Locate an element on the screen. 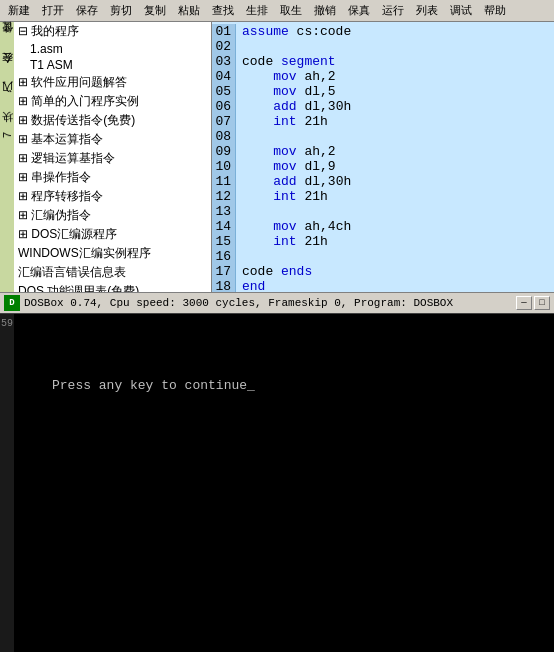 This screenshot has width=554, height=652. strip-label: 7块 is located at coordinates (8, 135).